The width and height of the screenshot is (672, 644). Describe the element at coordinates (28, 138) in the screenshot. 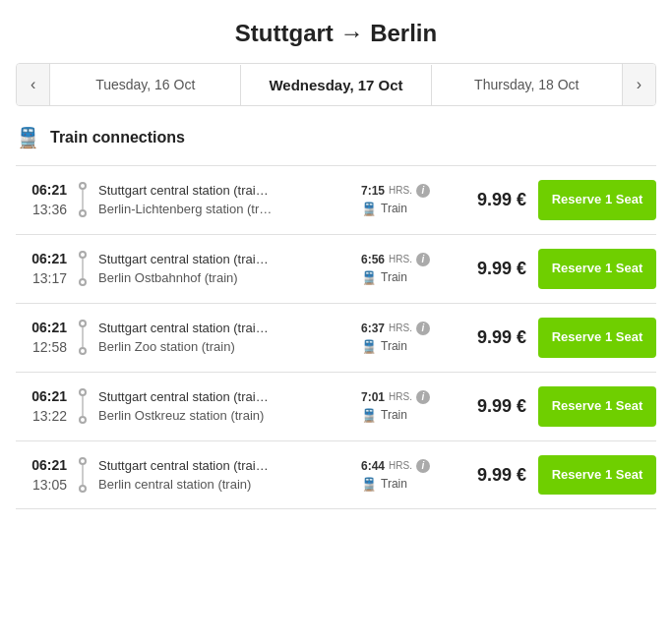

I see `train-icon-header: 🚆` at that location.